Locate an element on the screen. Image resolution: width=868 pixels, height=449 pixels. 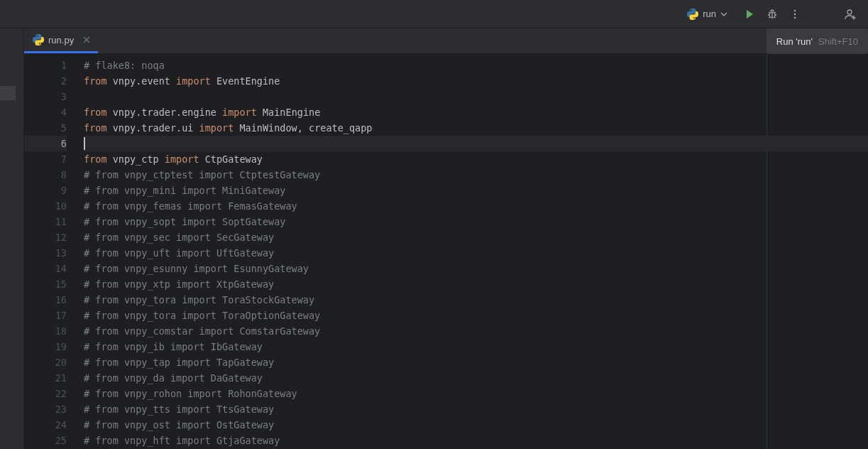
line-number: 12 is located at coordinates (45, 237).